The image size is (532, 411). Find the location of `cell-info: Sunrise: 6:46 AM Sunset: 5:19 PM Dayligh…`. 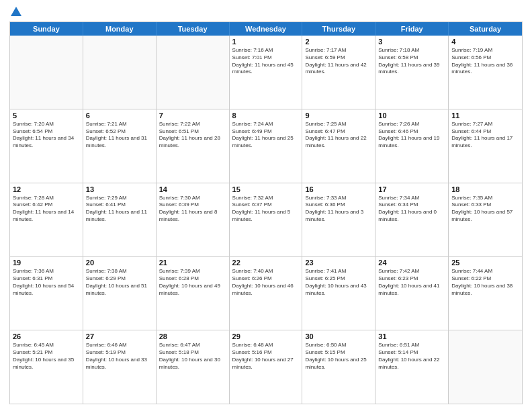

cell-info: Sunrise: 6:46 AM Sunset: 5:19 PM Dayligh… is located at coordinates (120, 356).